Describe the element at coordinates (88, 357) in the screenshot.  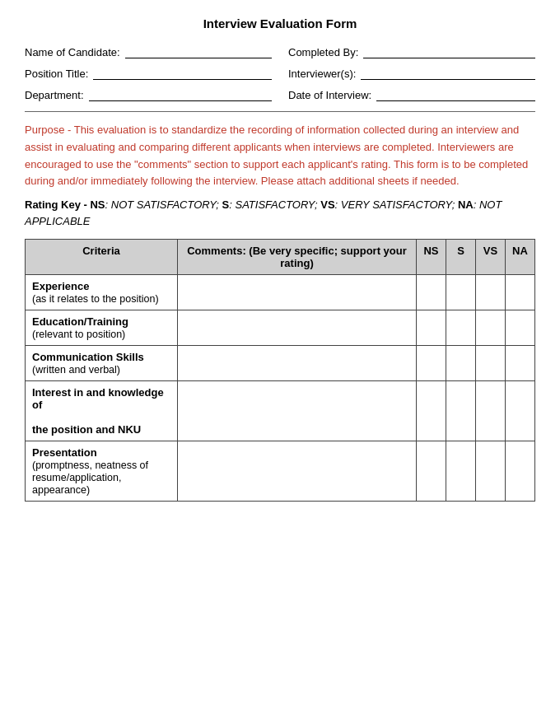
I see `criteria-main-2: Communication Skills` at that location.